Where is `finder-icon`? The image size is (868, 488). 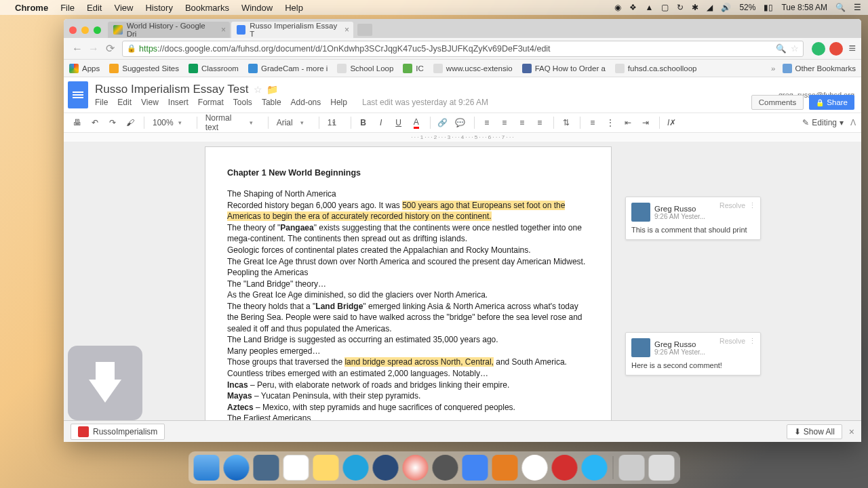
finder-icon is located at coordinates (207, 468).